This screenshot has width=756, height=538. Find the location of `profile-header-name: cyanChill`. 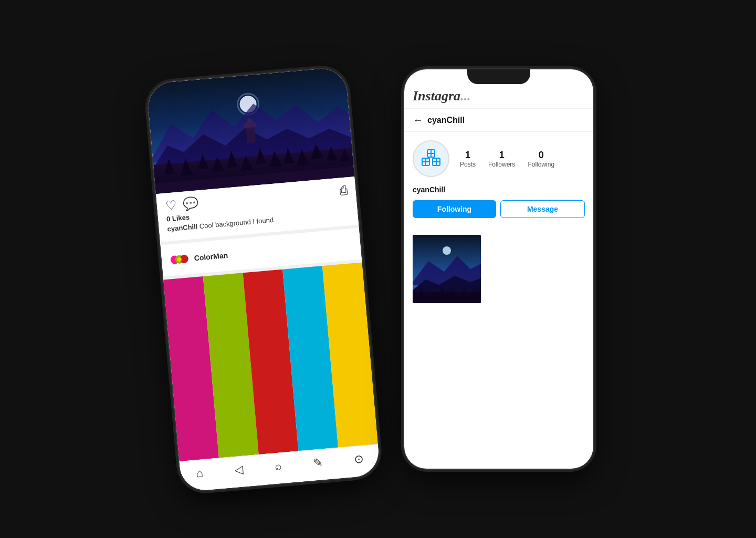

profile-header-name: cyanChill is located at coordinates (446, 120).